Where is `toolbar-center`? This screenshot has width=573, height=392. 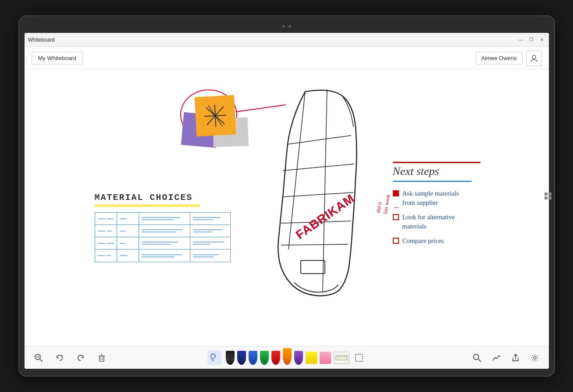
toolbar-center is located at coordinates (287, 358).